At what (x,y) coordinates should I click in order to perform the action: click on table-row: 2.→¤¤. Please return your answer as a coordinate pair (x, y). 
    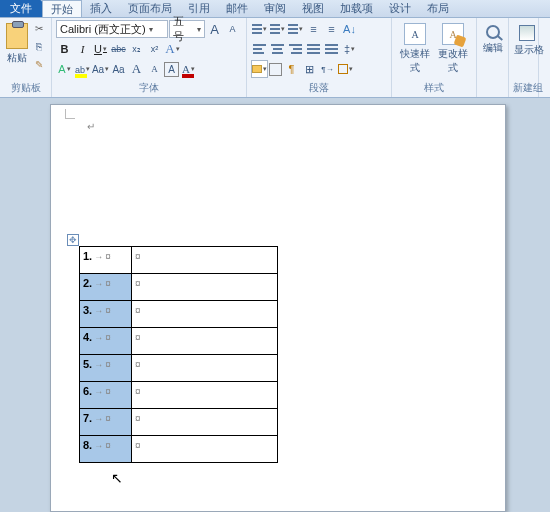
    Looking at the image, I should click on (179, 288).